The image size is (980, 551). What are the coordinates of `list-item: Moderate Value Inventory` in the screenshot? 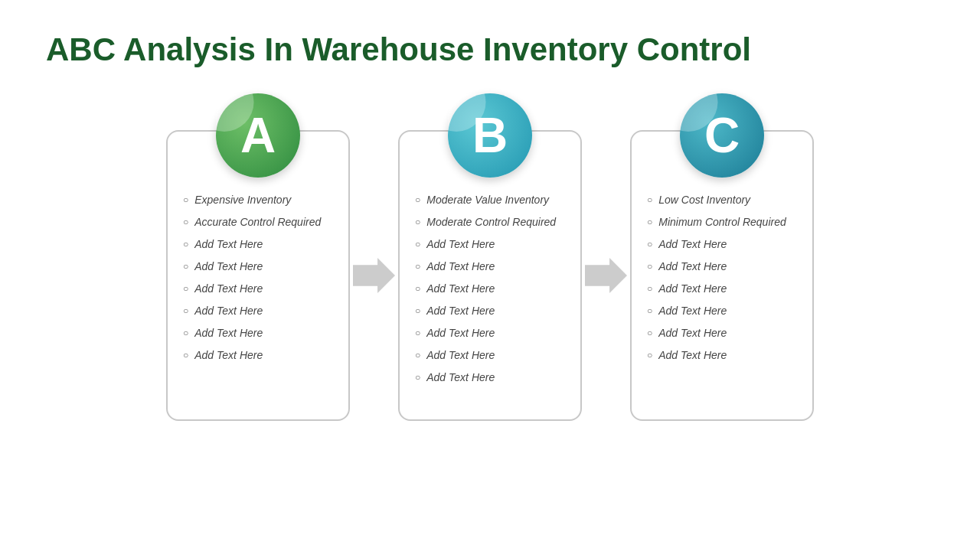 It's located at (490, 201).